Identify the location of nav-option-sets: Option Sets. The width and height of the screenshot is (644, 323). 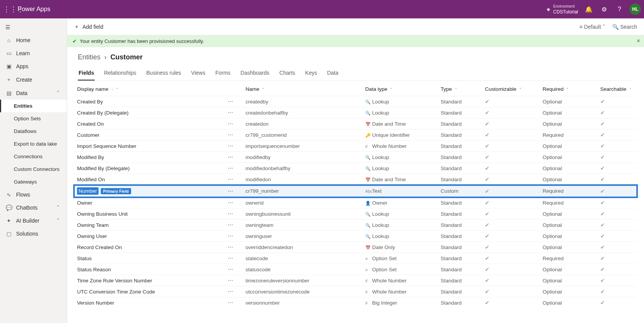
(33, 119).